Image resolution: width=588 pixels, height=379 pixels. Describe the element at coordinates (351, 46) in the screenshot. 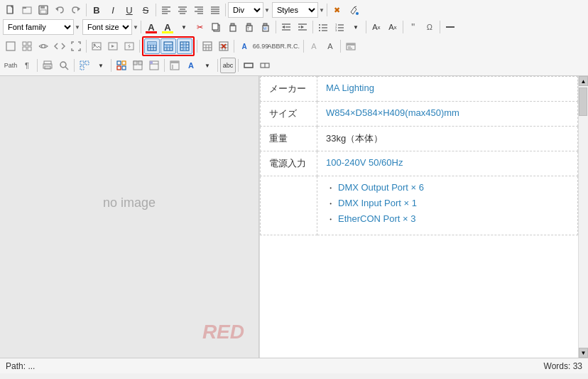

I see `about-button` at that location.